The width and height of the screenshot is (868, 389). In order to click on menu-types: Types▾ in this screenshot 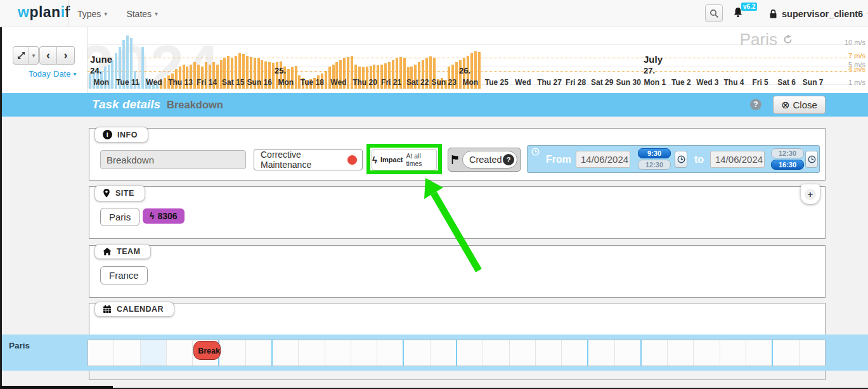, I will do `click(93, 14)`.